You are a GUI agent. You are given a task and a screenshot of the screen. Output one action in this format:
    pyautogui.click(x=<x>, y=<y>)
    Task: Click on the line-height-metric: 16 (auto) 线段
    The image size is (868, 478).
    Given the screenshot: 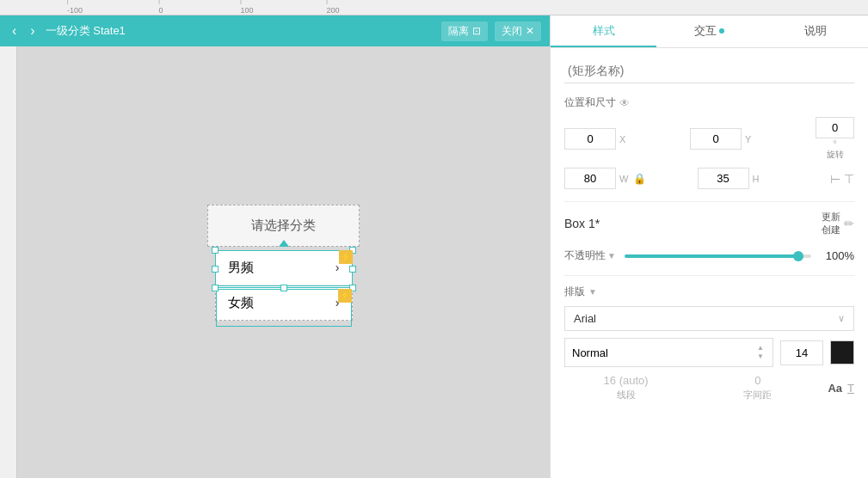 What is the action you would take?
    pyautogui.click(x=626, y=388)
    